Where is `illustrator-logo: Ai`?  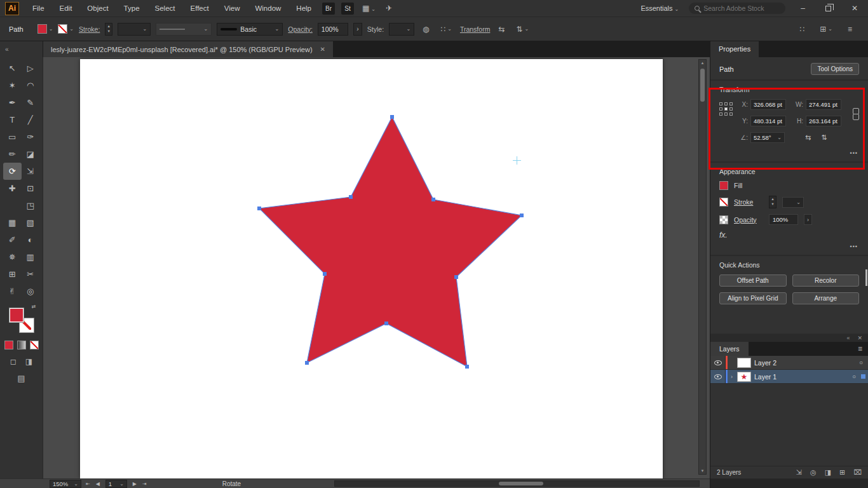 illustrator-logo: Ai is located at coordinates (12, 9).